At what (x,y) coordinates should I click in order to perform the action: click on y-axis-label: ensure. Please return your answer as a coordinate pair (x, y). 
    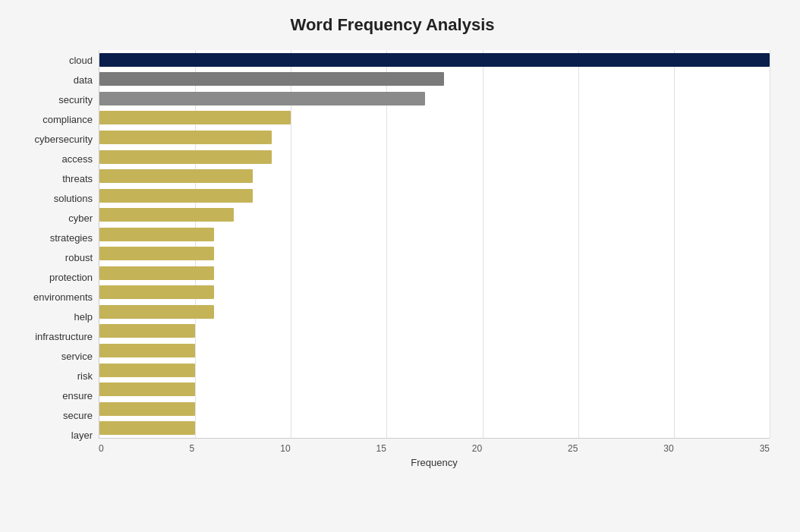
    Looking at the image, I should click on (57, 396).